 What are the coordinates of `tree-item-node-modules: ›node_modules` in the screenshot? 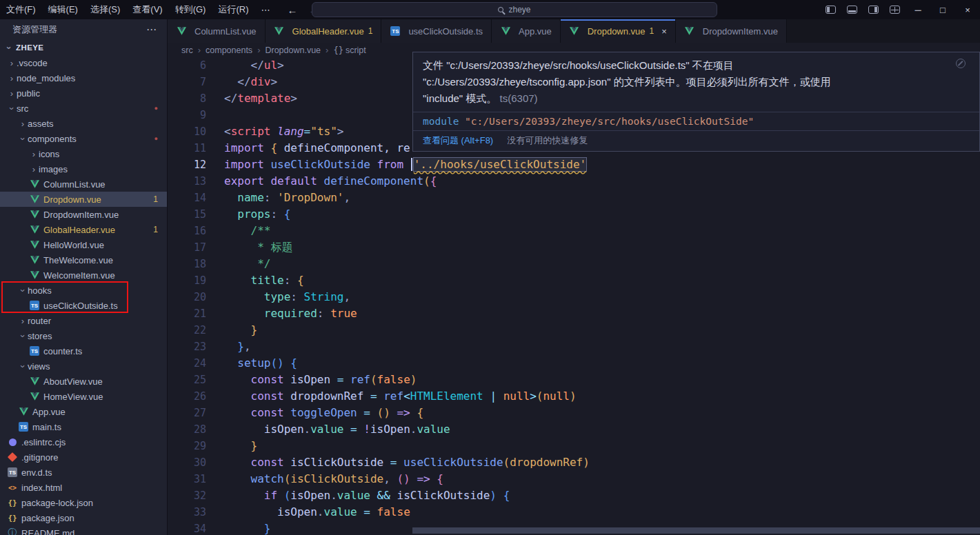 It's located at (83, 78).